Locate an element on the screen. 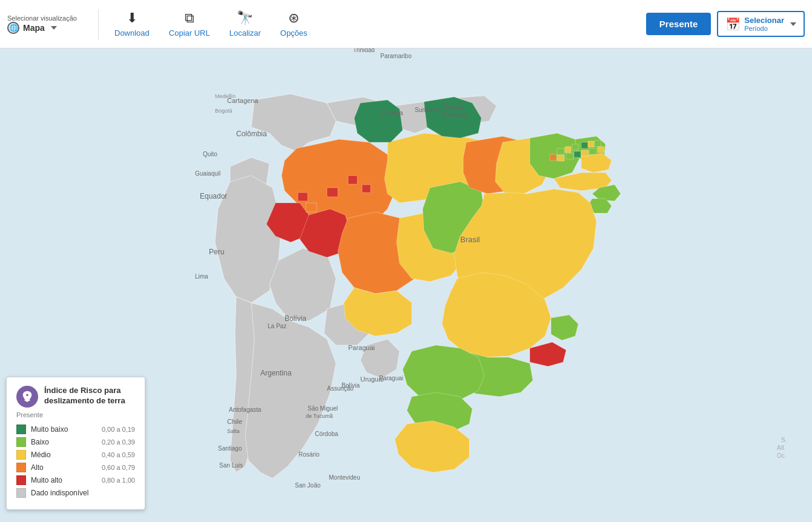 The image size is (812, 522). svg-text: San Luis is located at coordinates (231, 465).